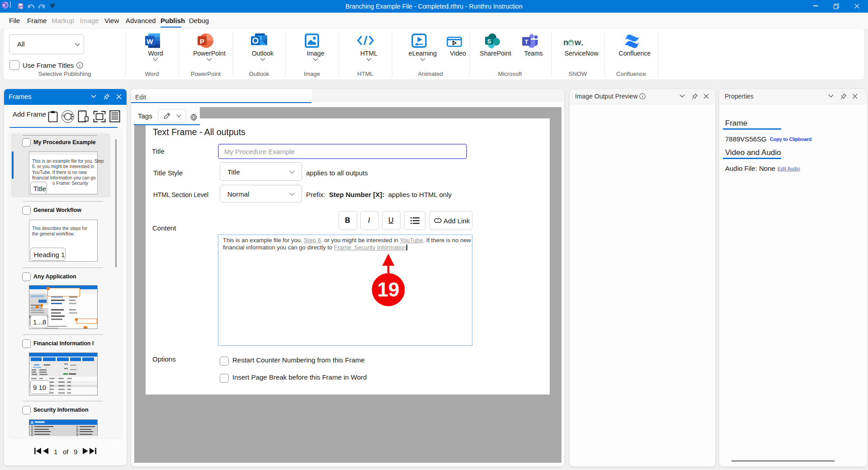  Describe the element at coordinates (578, 42) in the screenshot. I see `svg-text: w` at that location.